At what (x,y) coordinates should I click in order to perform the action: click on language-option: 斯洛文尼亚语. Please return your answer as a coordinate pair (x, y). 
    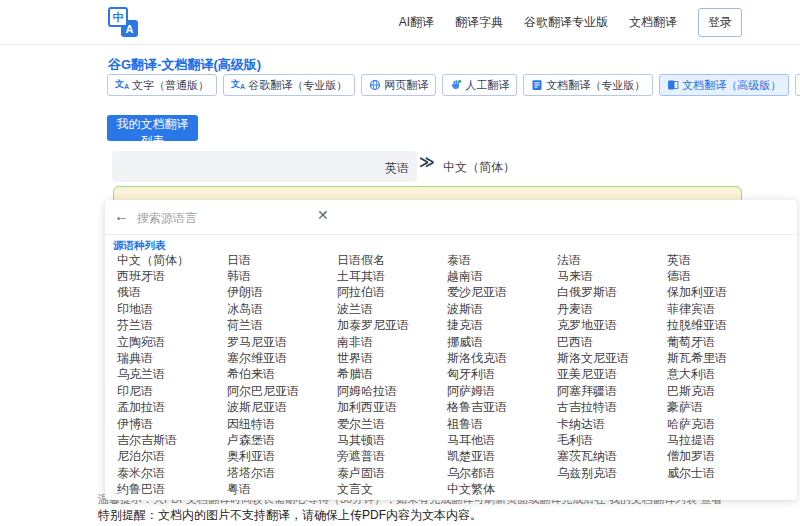
    Looking at the image, I should click on (612, 358).